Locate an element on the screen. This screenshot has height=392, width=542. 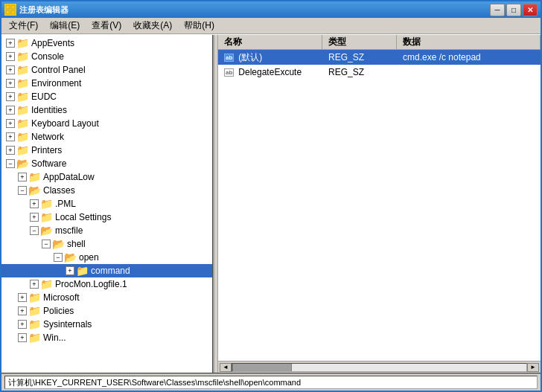
menu-file: 文件(F) is located at coordinates (24, 26).